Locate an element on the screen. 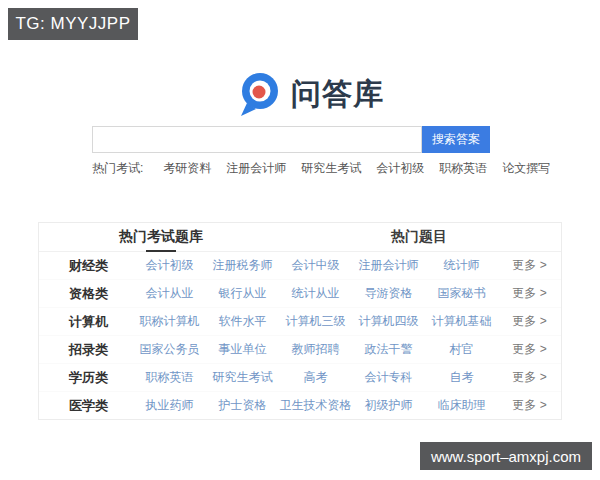 The width and height of the screenshot is (600, 480). exam-link: 导游资格 is located at coordinates (388, 294).